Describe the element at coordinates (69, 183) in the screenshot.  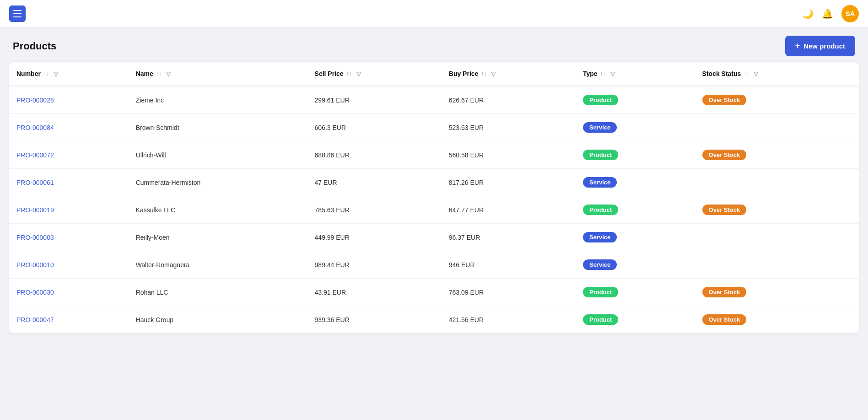
I see `cell-number: PRO-000061` at that location.